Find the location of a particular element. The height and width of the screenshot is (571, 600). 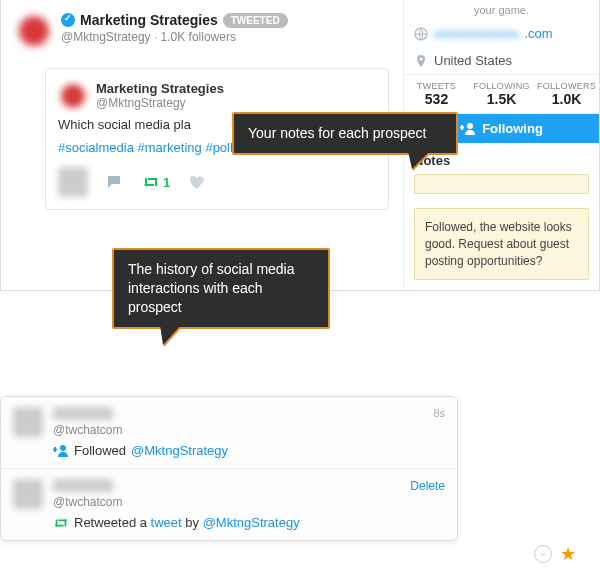

stat-followers: FOLLOWERS 1.0K is located at coordinates (566, 94).